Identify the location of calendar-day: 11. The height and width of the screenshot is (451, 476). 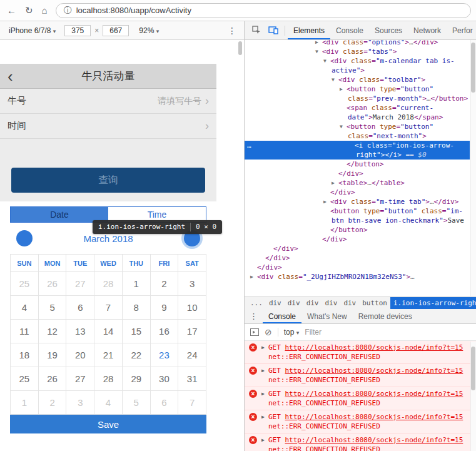
(25, 332).